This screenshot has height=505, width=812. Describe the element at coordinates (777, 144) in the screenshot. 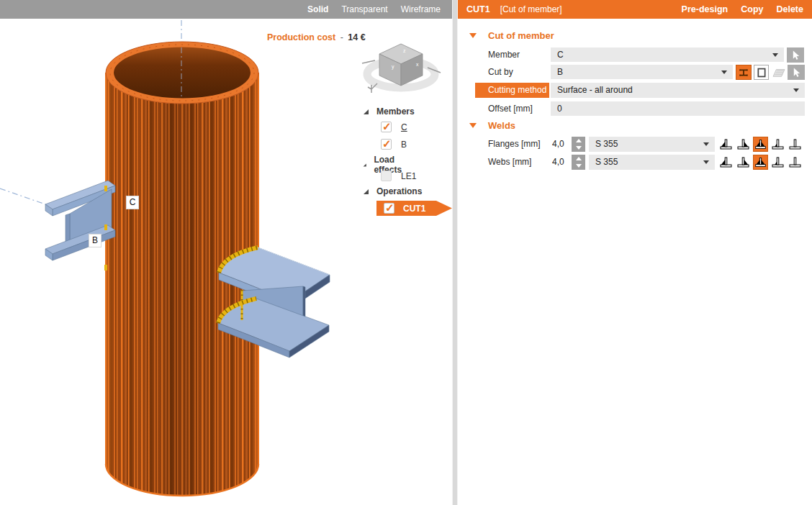

I see `flanges-weld-bevel-button` at that location.